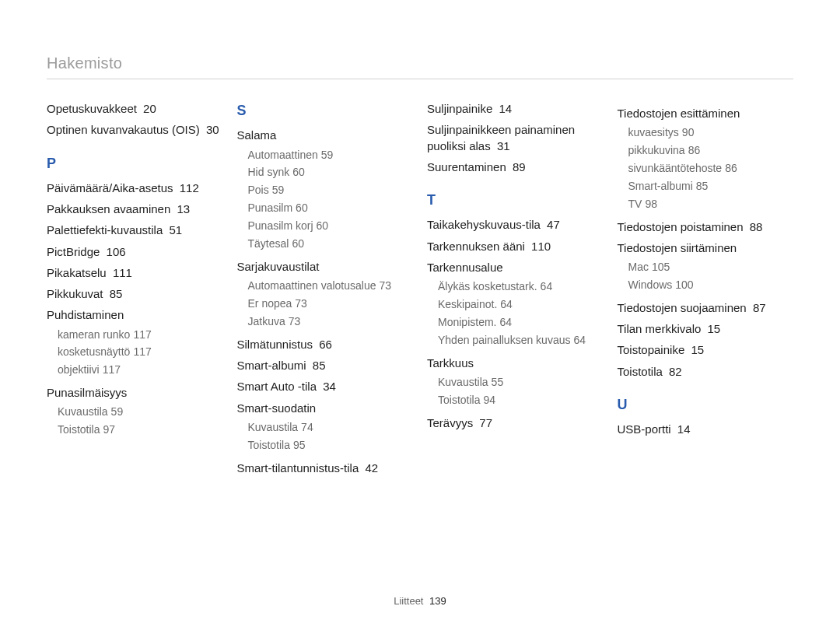 The height and width of the screenshot is (634, 840). Describe the element at coordinates (650, 285) in the screenshot. I see `sub-label: Windows` at that location.